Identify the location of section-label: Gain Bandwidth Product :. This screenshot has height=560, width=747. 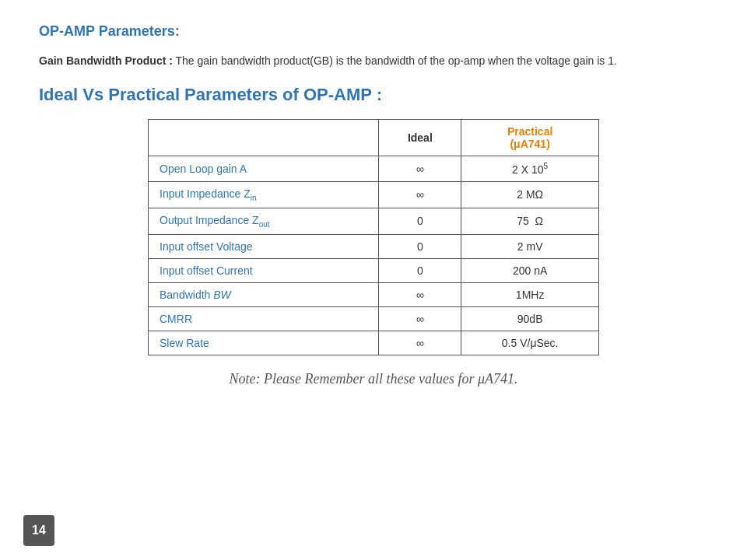
(106, 61).